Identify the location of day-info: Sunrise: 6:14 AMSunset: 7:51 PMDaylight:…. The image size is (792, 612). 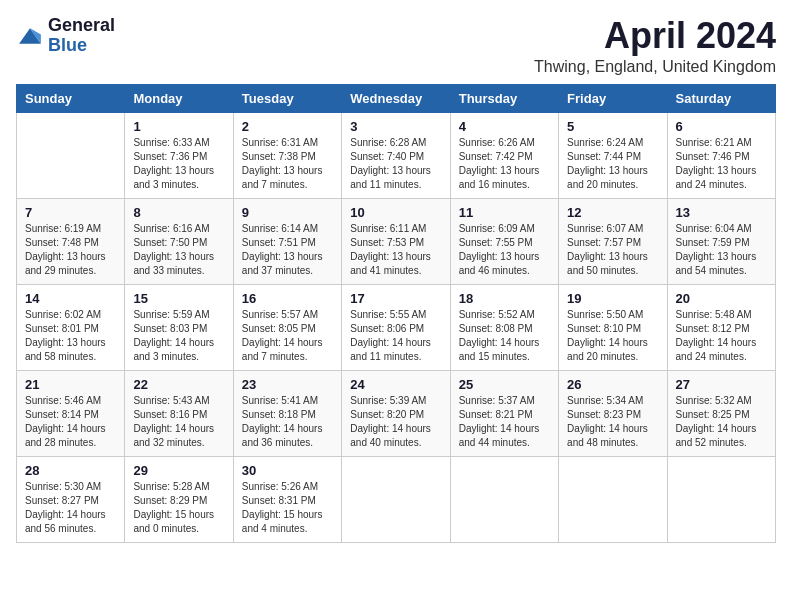
(288, 250).